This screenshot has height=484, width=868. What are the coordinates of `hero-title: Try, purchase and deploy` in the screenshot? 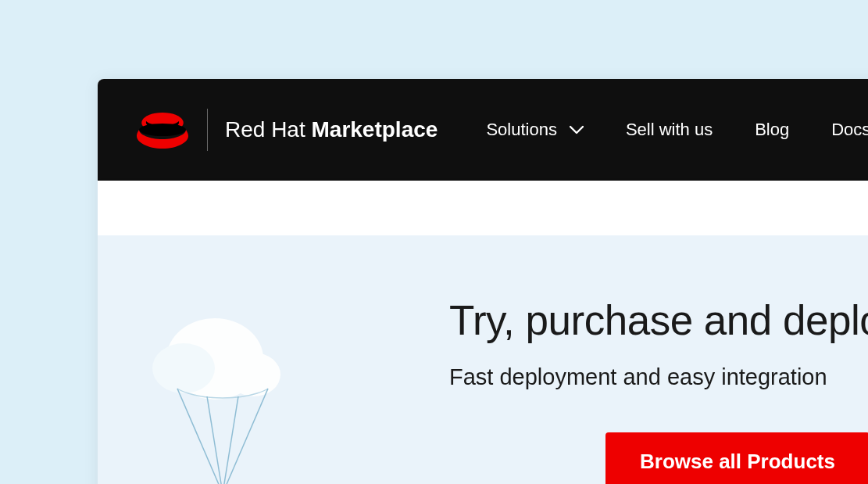 It's located at (659, 321).